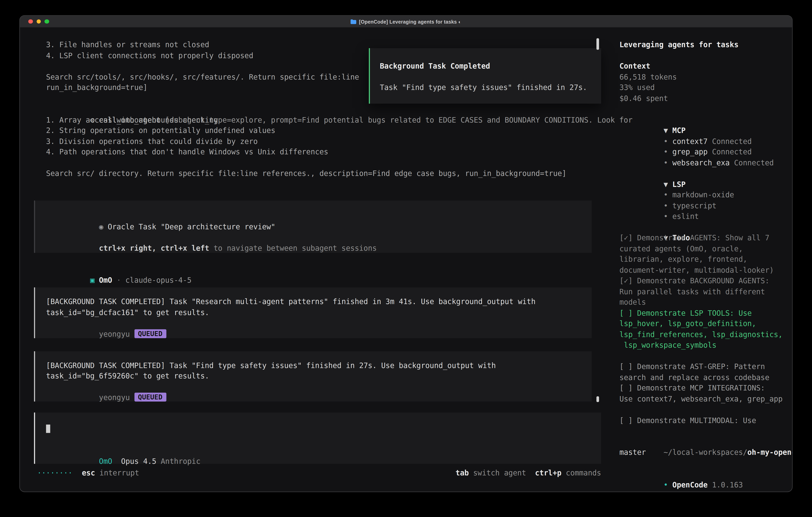 This screenshot has width=812, height=517. Describe the element at coordinates (399, 119) in the screenshot. I see `tool-args: [subagent_type=explore, prompt=Find pote…` at that location.